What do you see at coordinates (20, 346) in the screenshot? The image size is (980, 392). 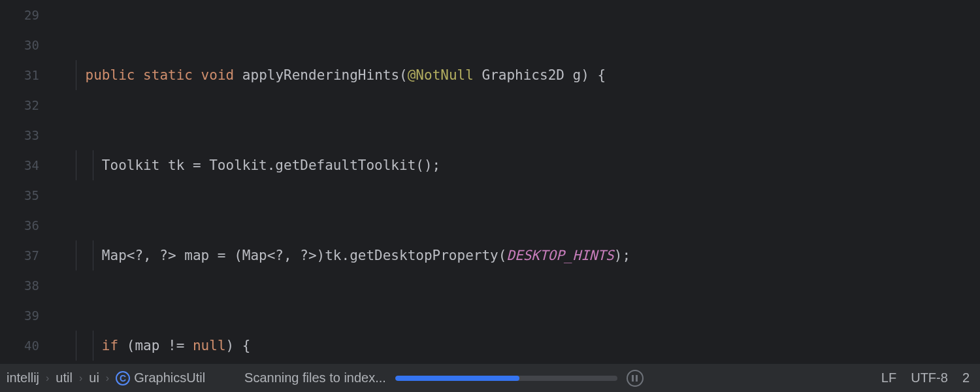 I see `line-number: 40` at bounding box center [20, 346].